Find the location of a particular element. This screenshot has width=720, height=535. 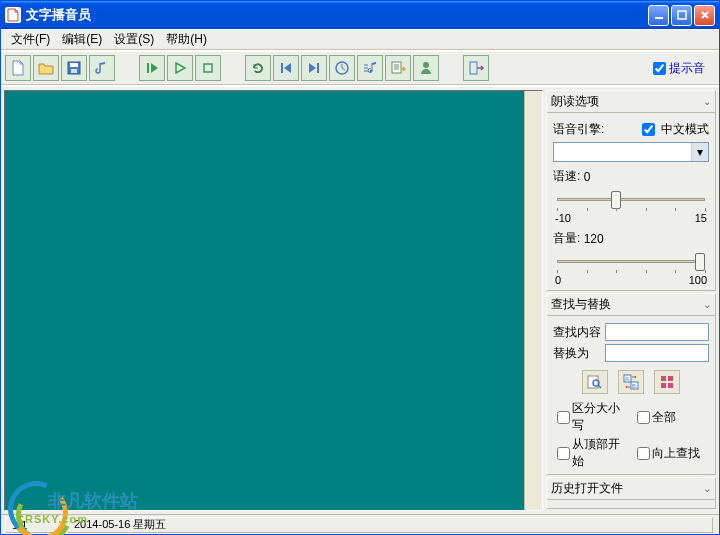

dropdown-arrow-icon: ▾ is located at coordinates (700, 152).